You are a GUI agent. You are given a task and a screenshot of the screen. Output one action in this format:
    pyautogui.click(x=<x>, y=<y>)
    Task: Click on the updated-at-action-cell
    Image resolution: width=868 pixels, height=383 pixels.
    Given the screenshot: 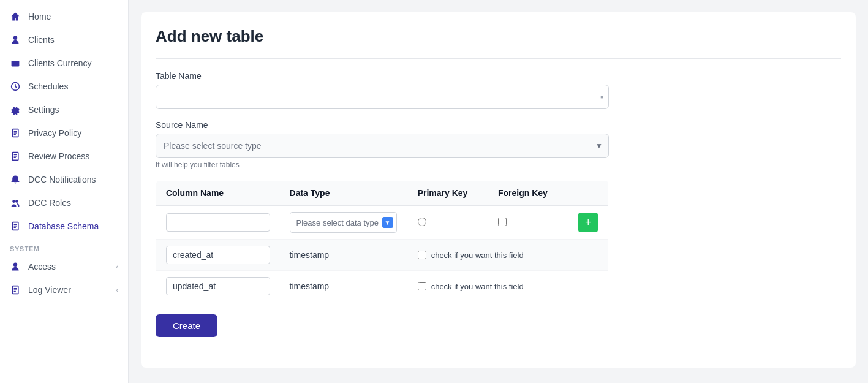 What is the action you would take?
    pyautogui.click(x=588, y=287)
    